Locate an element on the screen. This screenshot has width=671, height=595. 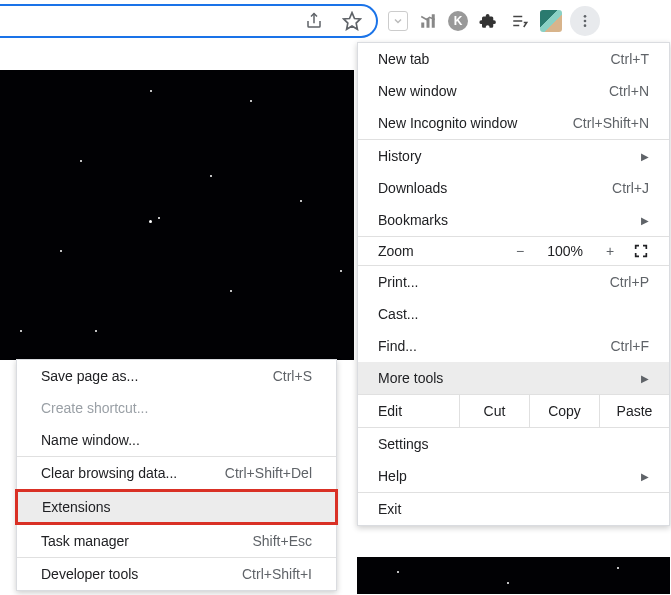
menu-settings: Settings is located at coordinates (514, 444).